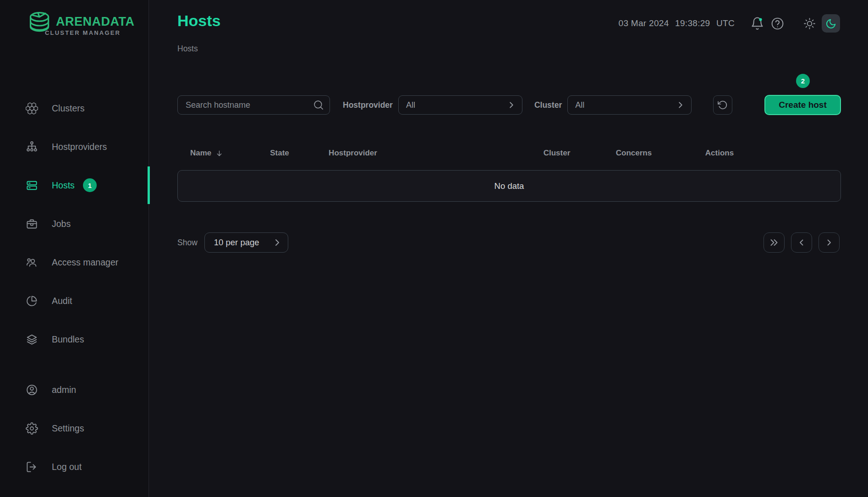 The height and width of the screenshot is (497, 868). I want to click on search-hostname-input, so click(254, 105).